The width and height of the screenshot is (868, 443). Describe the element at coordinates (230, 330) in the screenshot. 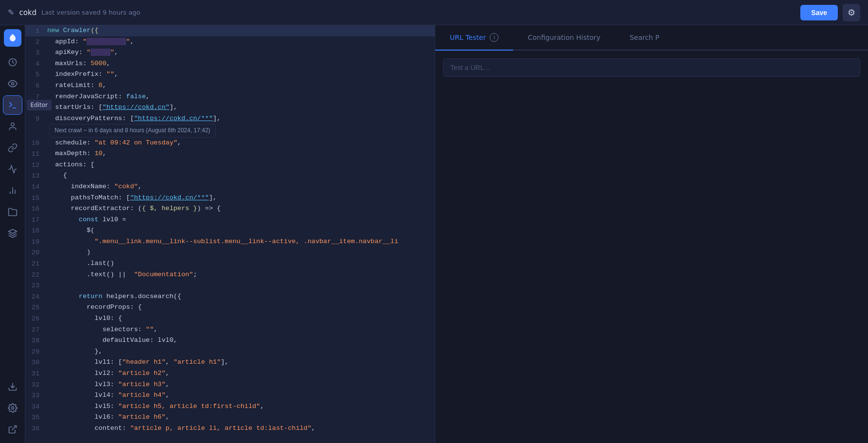

I see `code-line-27: 27 selectors: "",` at that location.